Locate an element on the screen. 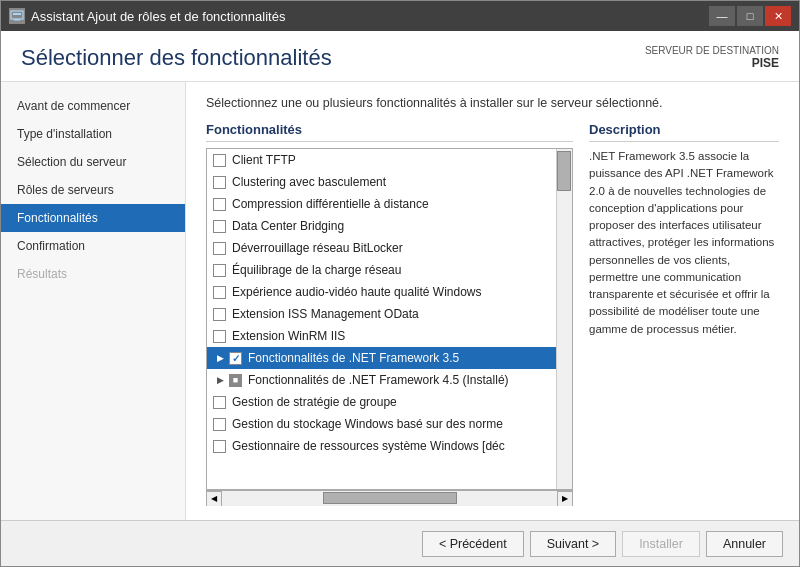 The height and width of the screenshot is (567, 800). list-item: ▶■Fonctionnalités de .NET Framework 4.5 … is located at coordinates (382, 380).